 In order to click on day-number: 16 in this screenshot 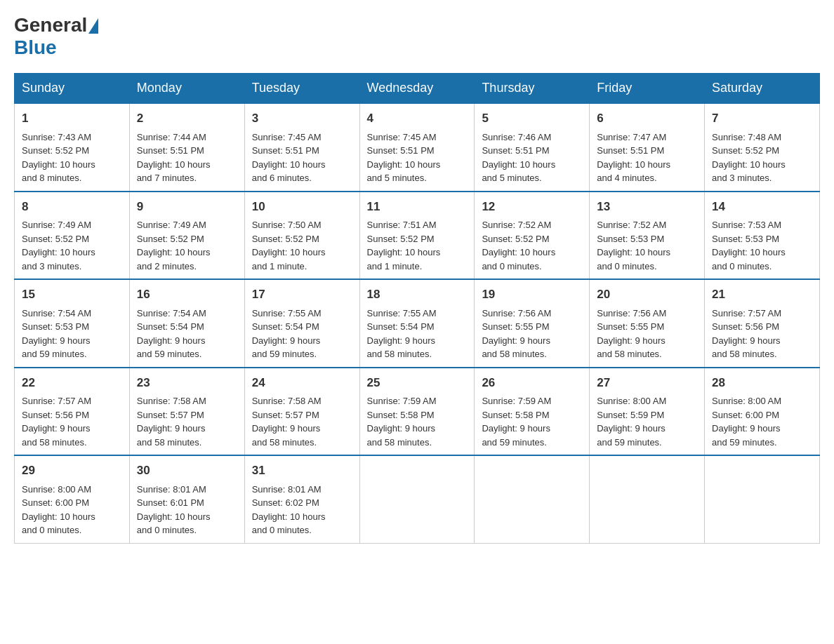, I will do `click(187, 295)`.